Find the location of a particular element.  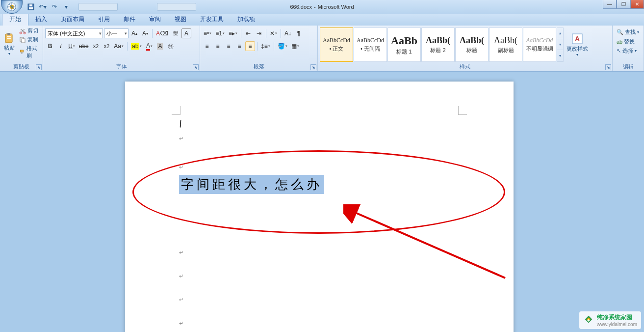

find-button: 🔍查找▾ is located at coordinates (628, 32).